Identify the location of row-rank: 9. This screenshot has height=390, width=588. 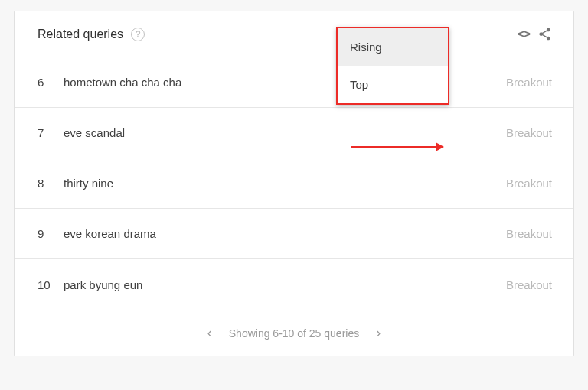
(51, 234).